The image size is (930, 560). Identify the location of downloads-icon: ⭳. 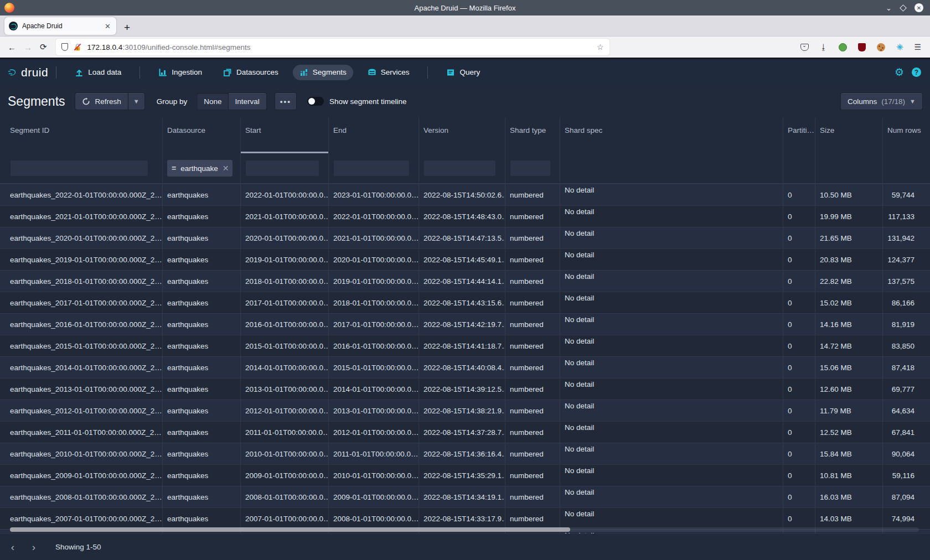
(824, 47).